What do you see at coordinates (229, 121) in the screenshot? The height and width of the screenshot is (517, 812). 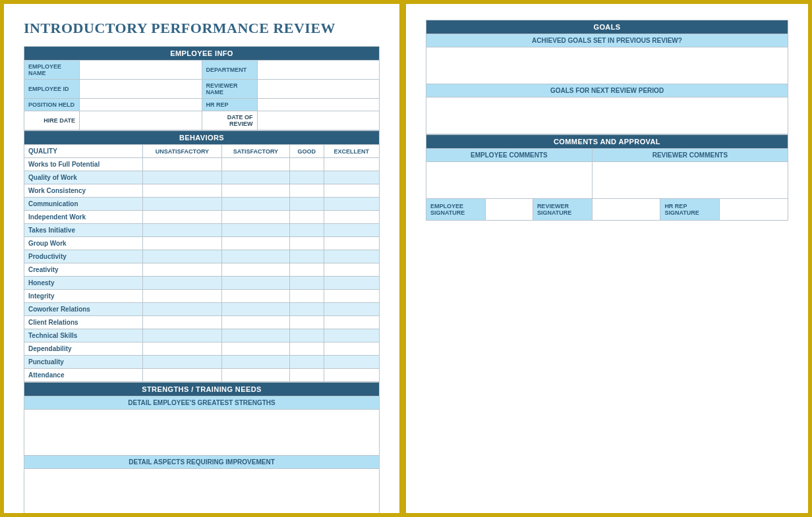 I see `label-date-of-review: DATE OF REVIEW` at bounding box center [229, 121].